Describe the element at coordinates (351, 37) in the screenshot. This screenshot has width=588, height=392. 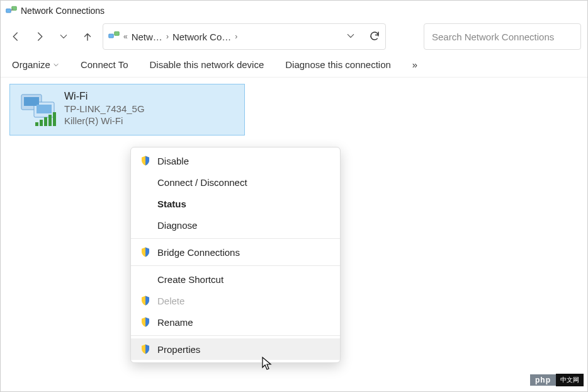
I see `address-dropdown-button` at that location.